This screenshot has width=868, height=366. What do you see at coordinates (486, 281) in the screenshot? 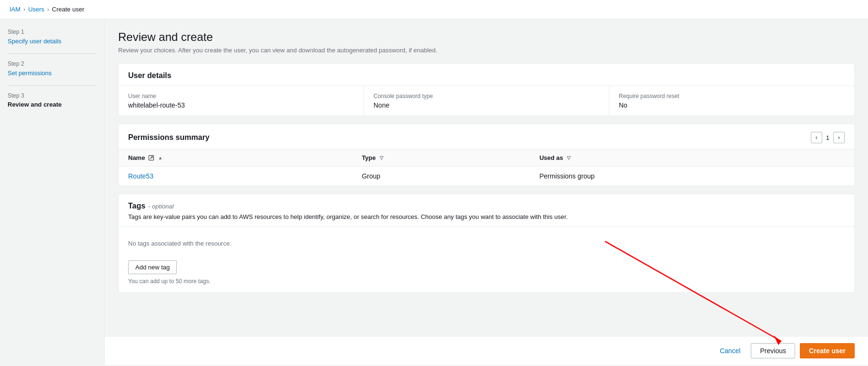
I see `tags-hint: You can add up to 50 more tags.` at bounding box center [486, 281].